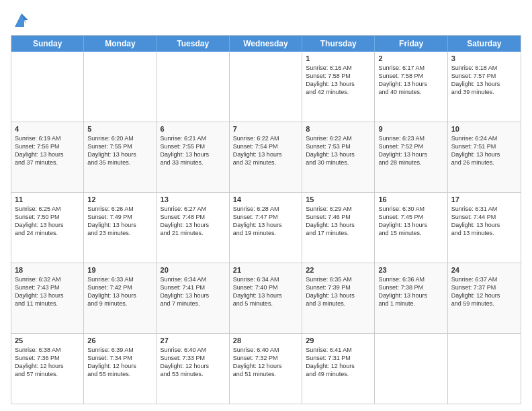 This screenshot has width=532, height=411. Describe the element at coordinates (120, 199) in the screenshot. I see `cell-date: 12` at that location.